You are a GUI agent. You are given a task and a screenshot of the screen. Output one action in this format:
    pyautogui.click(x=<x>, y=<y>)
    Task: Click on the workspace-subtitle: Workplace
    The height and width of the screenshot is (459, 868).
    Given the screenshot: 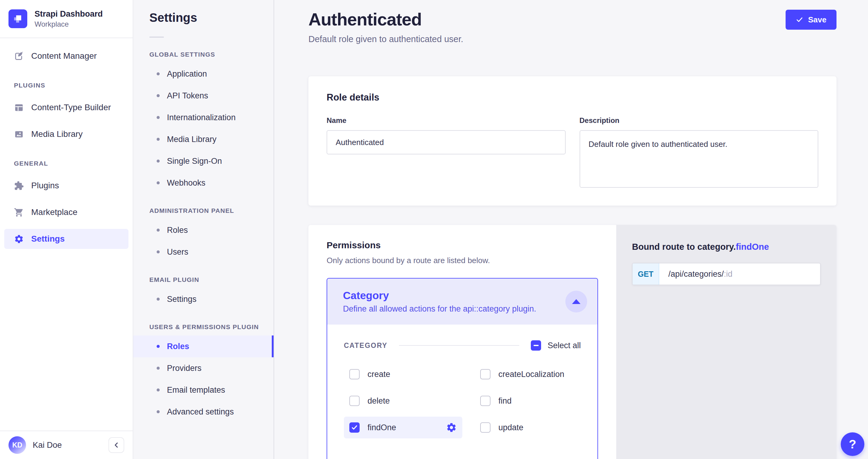 What is the action you would take?
    pyautogui.click(x=69, y=24)
    